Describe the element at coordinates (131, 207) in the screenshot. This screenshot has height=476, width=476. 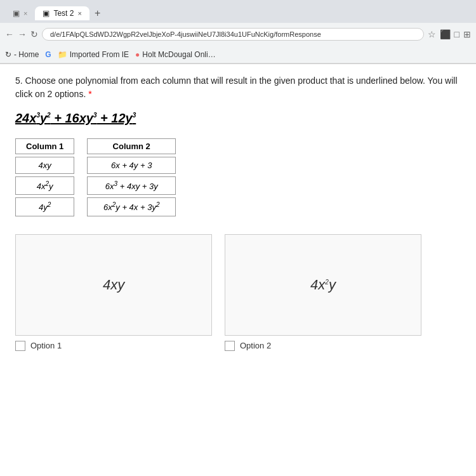
I see `column2-option3: 6x2y + 4x + 3y2` at that location.